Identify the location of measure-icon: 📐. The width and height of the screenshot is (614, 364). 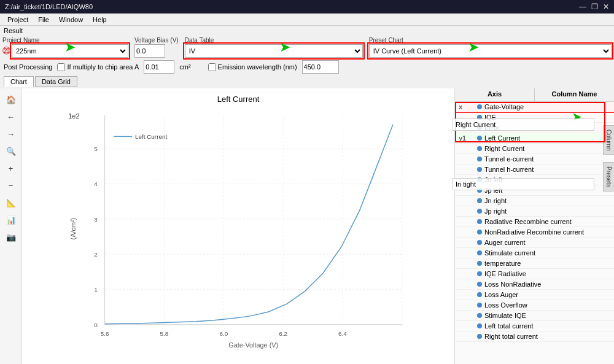
(11, 203).